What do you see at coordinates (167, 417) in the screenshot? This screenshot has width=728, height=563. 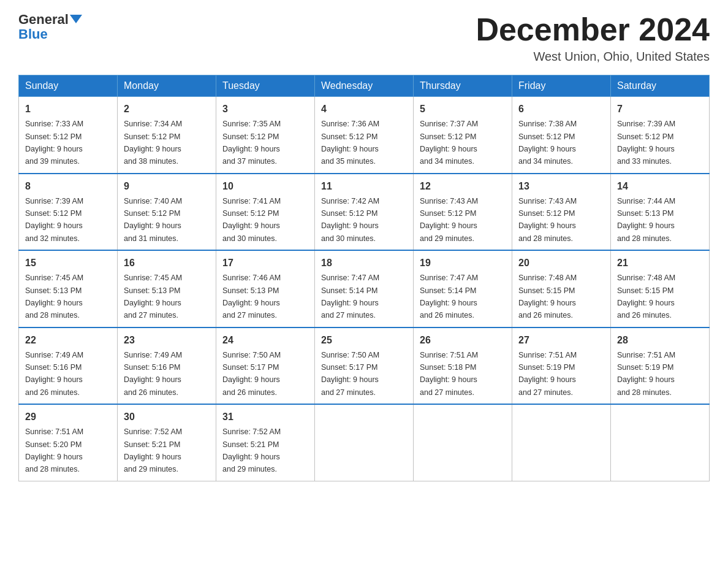 I see `day-number: 30` at bounding box center [167, 417].